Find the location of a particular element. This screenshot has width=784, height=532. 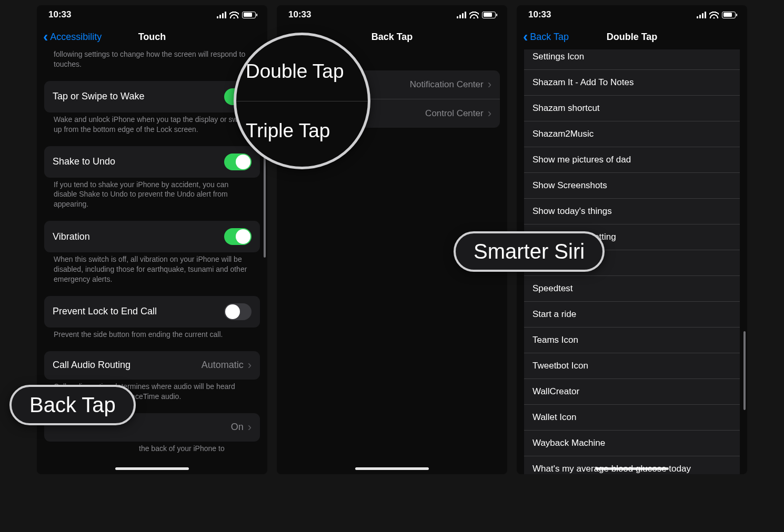

prevent-lock-footer: Prevent the side button from ending the … is located at coordinates (152, 335).